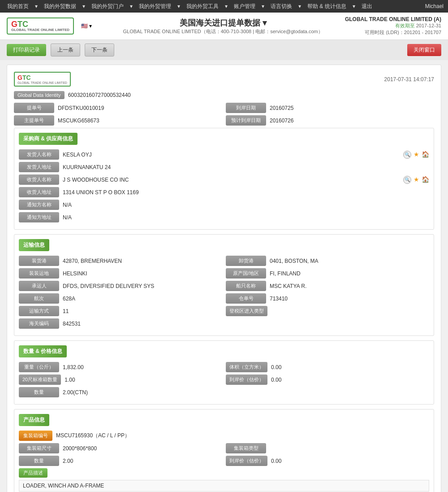 The width and height of the screenshot is (448, 492). What do you see at coordinates (39, 192) in the screenshot?
I see `consignee-addr-label: 收货人地址` at bounding box center [39, 192].